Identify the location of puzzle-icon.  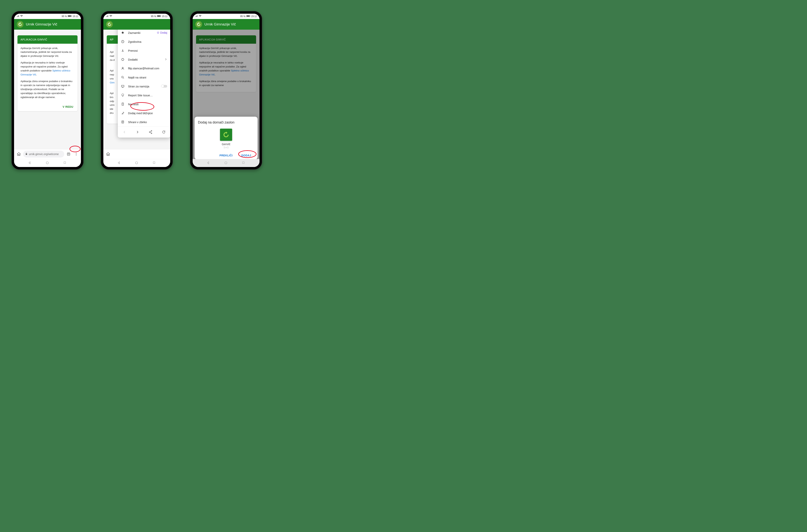
(123, 60).